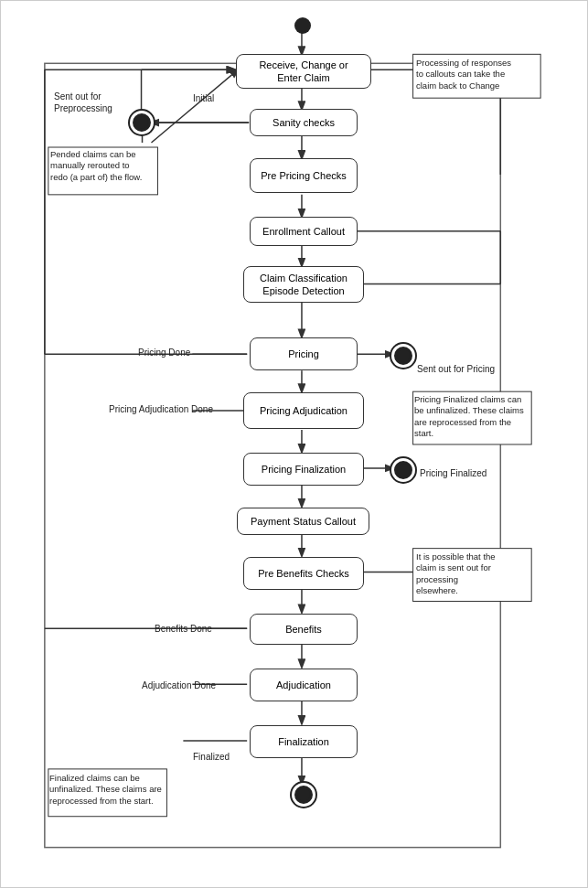 This screenshot has height=888, width=588. Describe the element at coordinates (304, 71) in the screenshot. I see `receive-node: Receive, Change orEnter Claim` at that location.